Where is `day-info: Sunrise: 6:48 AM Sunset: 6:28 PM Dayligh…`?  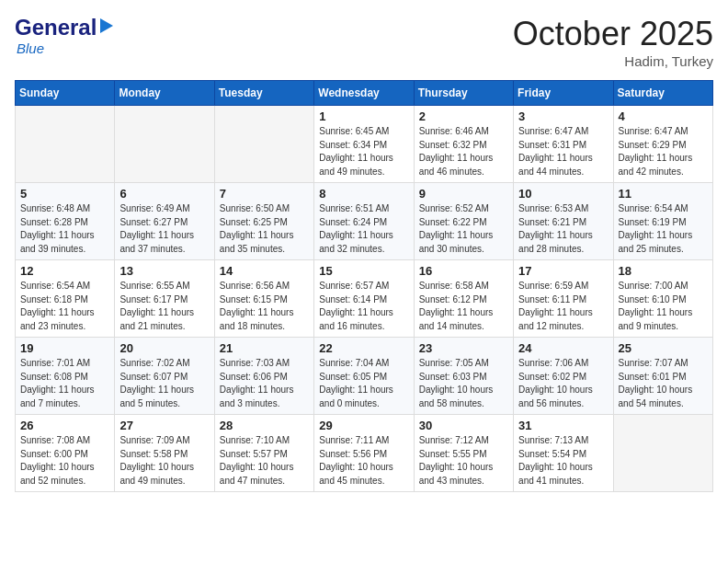 day-info: Sunrise: 6:48 AM Sunset: 6:28 PM Dayligh… is located at coordinates (64, 229).